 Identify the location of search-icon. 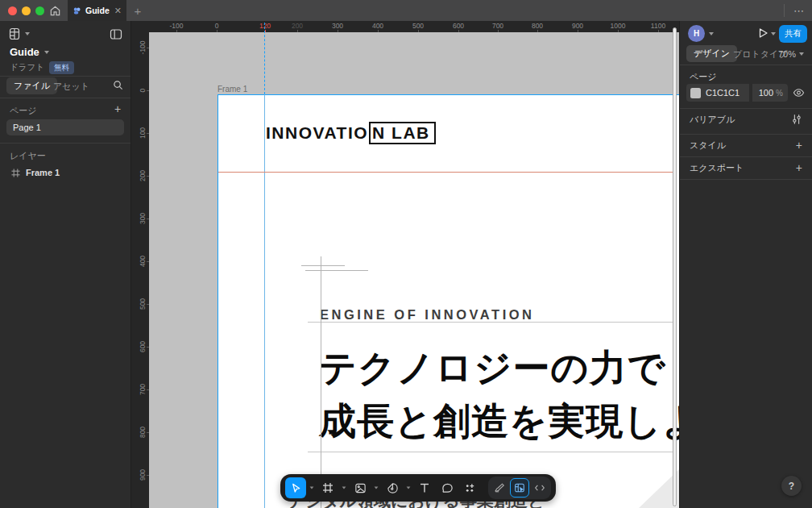
(118, 85).